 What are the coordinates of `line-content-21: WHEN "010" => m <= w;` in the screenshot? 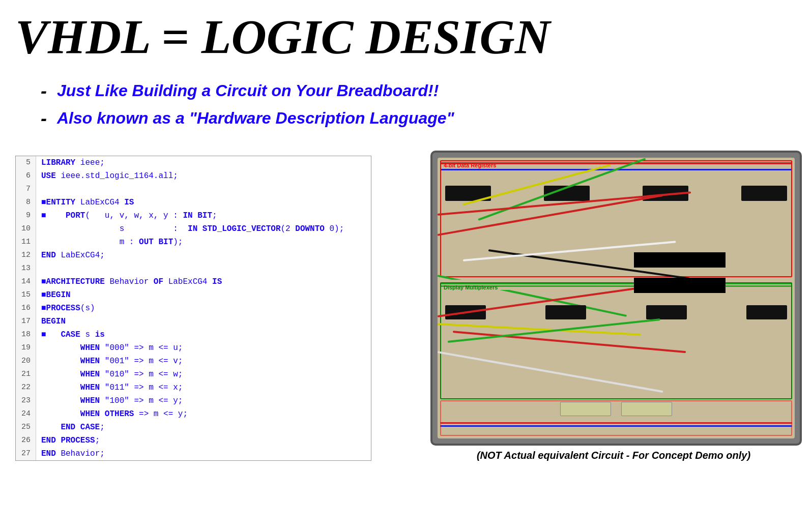 It's located at (109, 374).